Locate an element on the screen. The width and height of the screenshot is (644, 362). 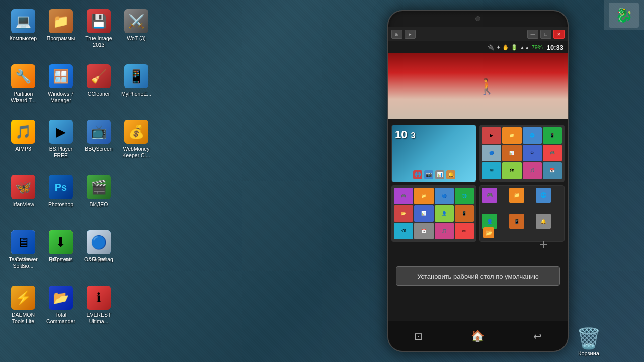
nav-recent-btn: ⊡ is located at coordinates (418, 336).